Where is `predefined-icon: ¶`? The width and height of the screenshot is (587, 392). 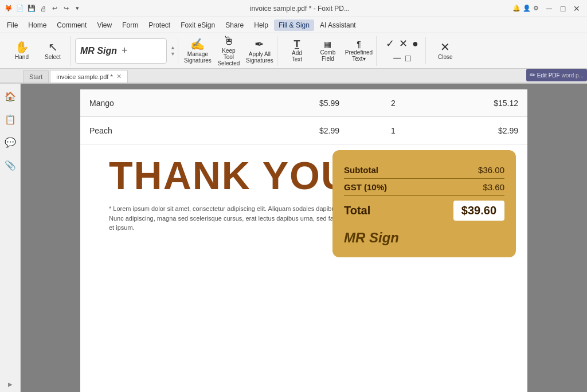 predefined-icon: ¶ is located at coordinates (359, 44).